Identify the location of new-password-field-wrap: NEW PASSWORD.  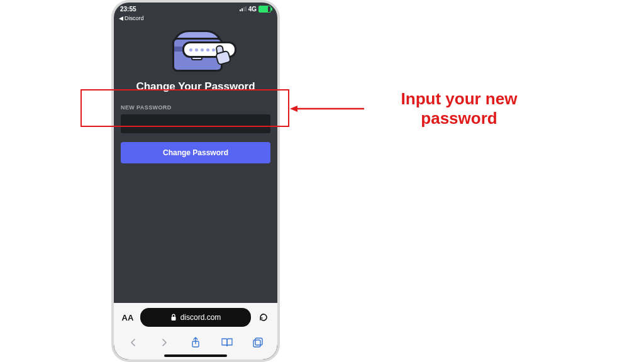
(196, 119).